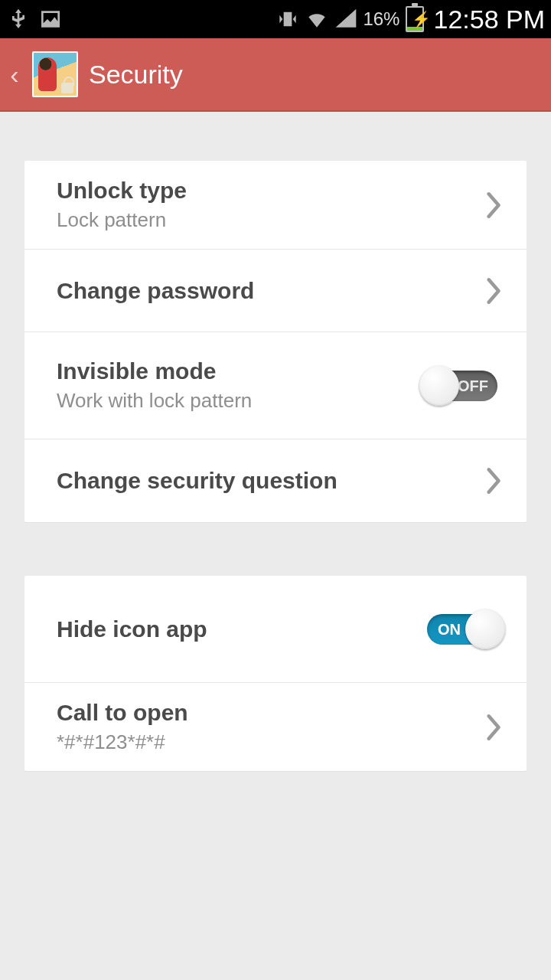  Describe the element at coordinates (270, 191) in the screenshot. I see `unlock-type-title: Unlock type` at that location.